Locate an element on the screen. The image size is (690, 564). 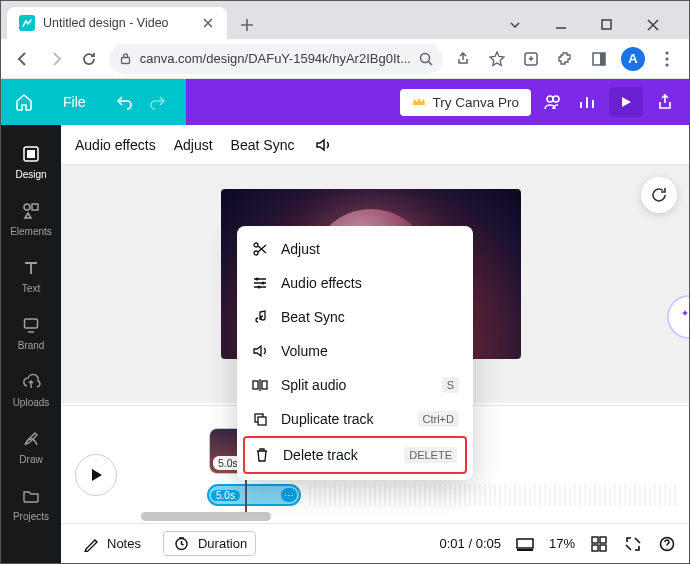
sidebar-item-elements: Elements is located at coordinates (31, 218).